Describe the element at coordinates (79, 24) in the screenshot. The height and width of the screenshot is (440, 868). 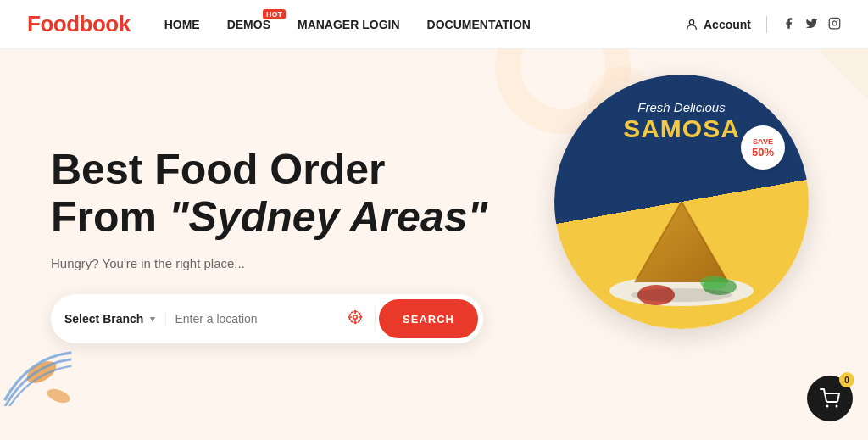
I see `logo: Foodbook` at that location.